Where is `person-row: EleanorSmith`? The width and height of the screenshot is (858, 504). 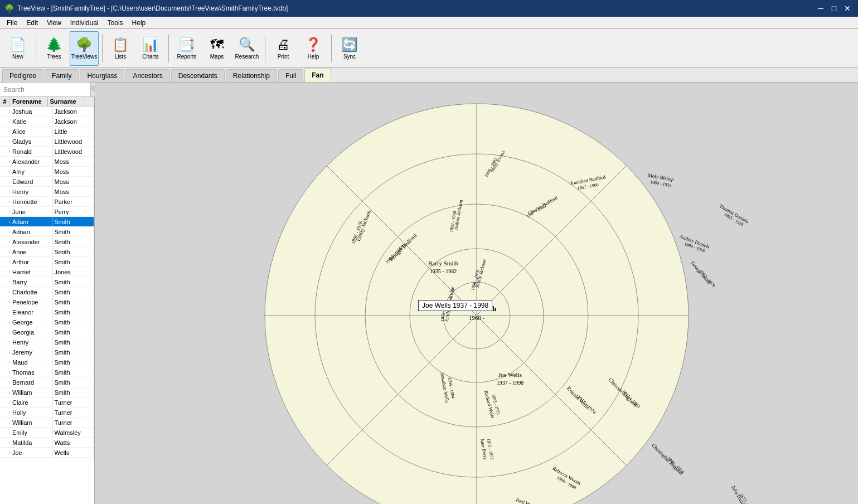 person-row: EleanorSmith is located at coordinates (47, 312).